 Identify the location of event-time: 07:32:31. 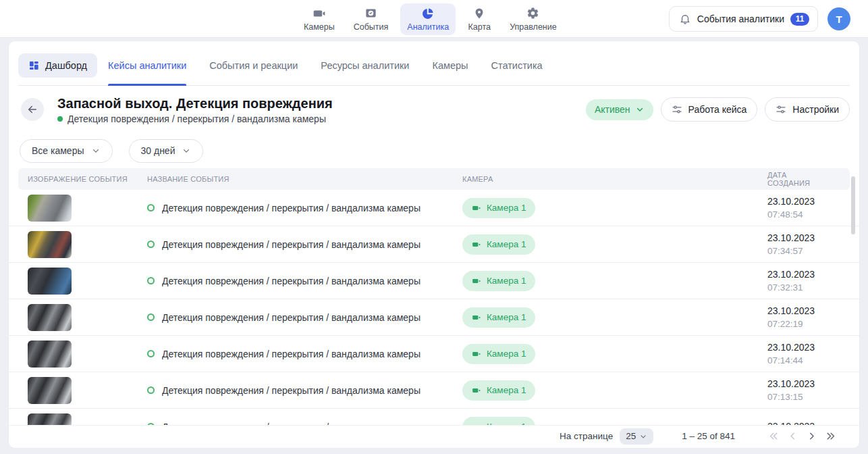
(813, 288).